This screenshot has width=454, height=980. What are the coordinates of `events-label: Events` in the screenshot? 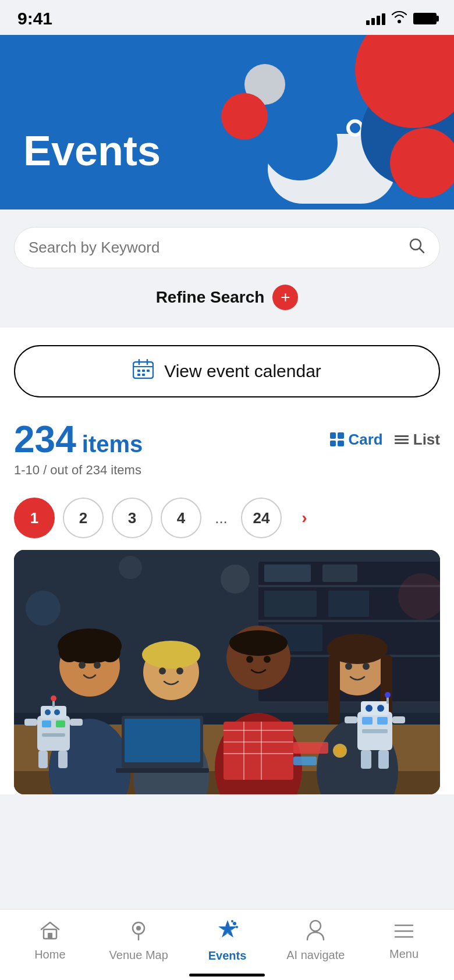 It's located at (228, 956).